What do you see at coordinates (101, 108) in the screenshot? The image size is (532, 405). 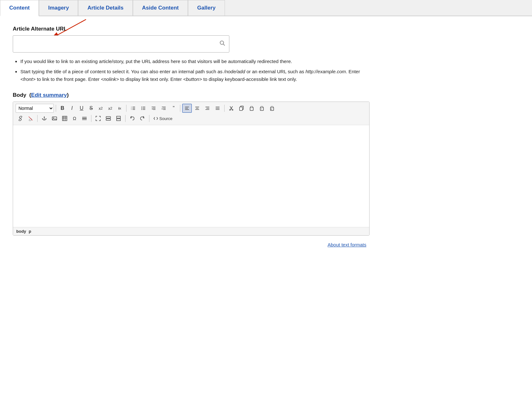 I see `superscript-button: x2` at bounding box center [101, 108].